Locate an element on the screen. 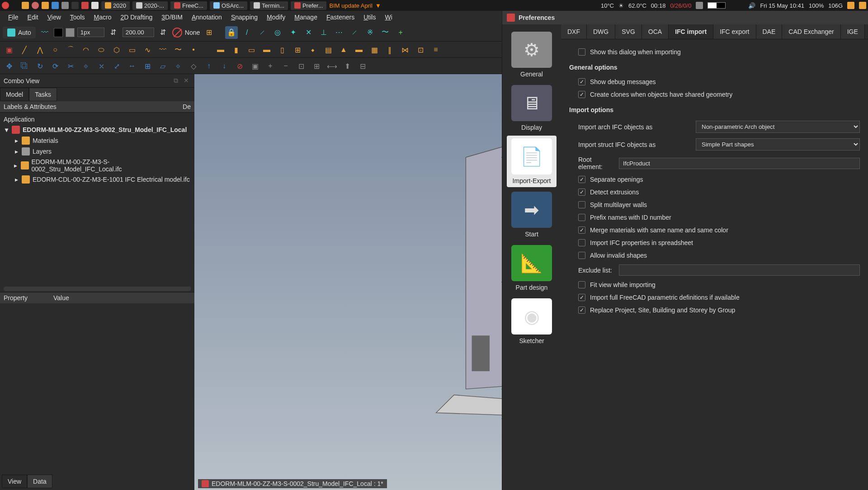 This screenshot has width=868, height=490. wall-icon: ▬ is located at coordinates (221, 50).